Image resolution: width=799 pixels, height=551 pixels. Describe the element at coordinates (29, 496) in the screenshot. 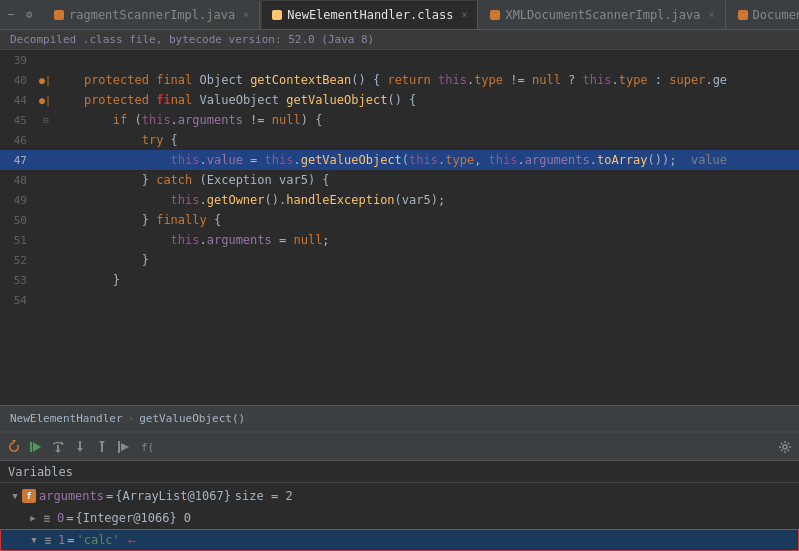

I see `field-icon: f` at that location.